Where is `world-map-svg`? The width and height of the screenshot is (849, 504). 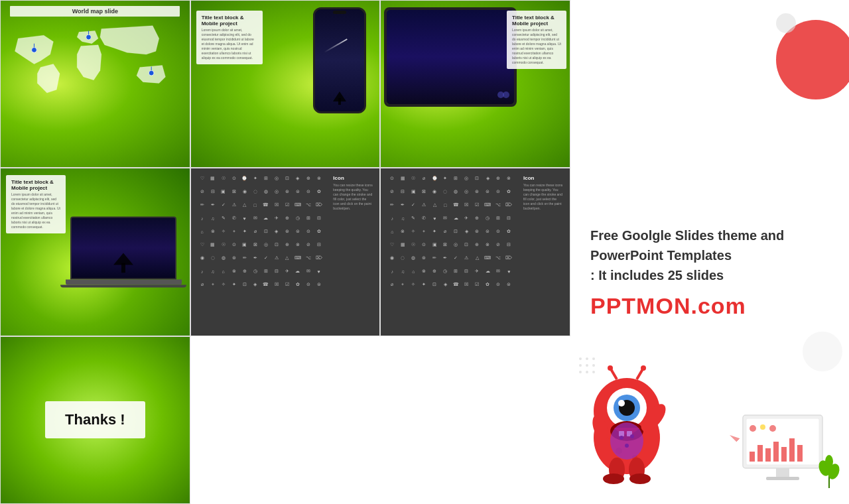
world-map-svg is located at coordinates (95, 64).